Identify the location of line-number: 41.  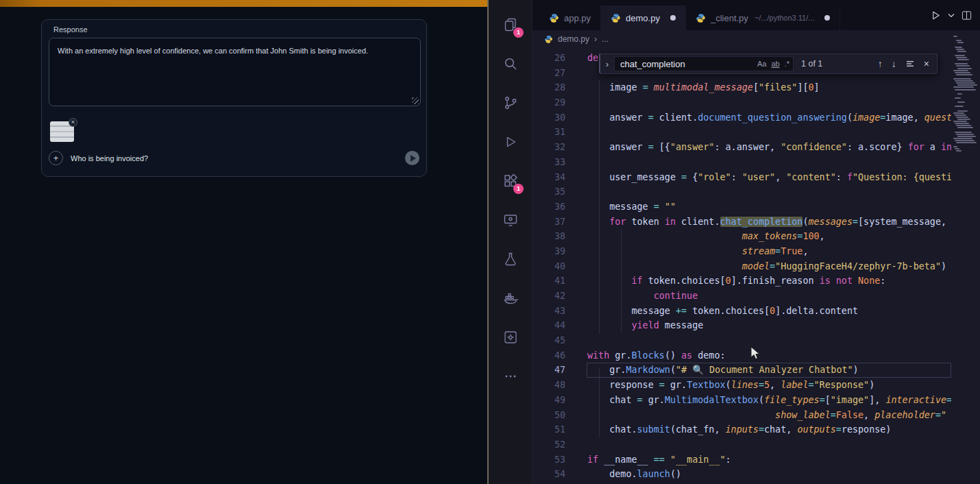
(549, 281).